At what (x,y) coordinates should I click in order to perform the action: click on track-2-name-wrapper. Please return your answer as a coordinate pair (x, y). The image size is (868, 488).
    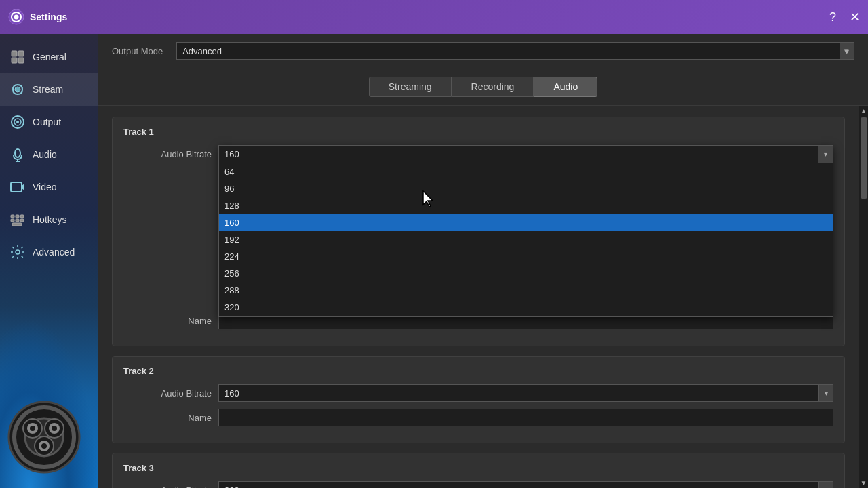
    Looking at the image, I should click on (526, 418).